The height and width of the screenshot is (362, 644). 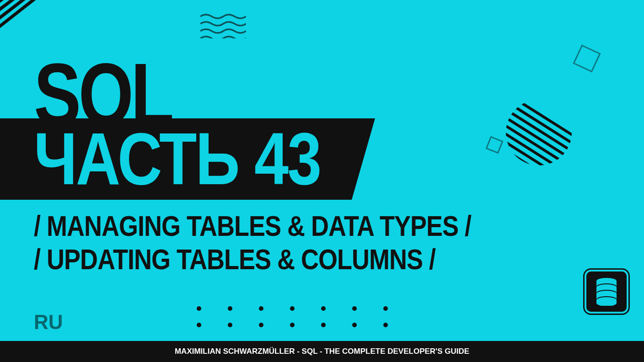 I want to click on outline-square-icon, so click(x=586, y=59).